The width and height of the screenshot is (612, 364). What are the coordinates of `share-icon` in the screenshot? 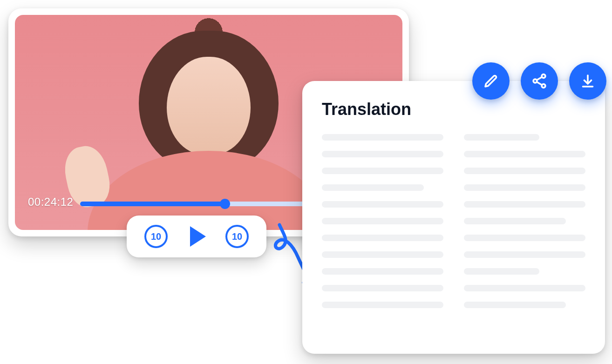 It's located at (539, 81).